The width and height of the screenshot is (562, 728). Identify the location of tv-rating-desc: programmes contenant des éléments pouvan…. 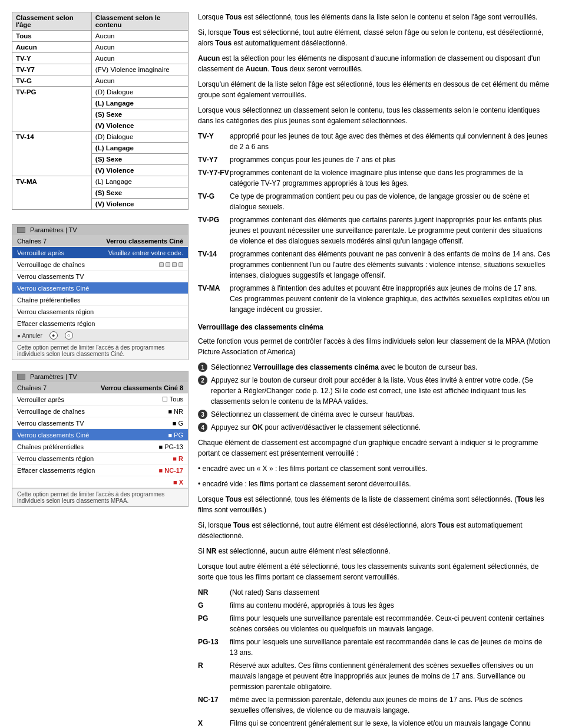
(390, 265).